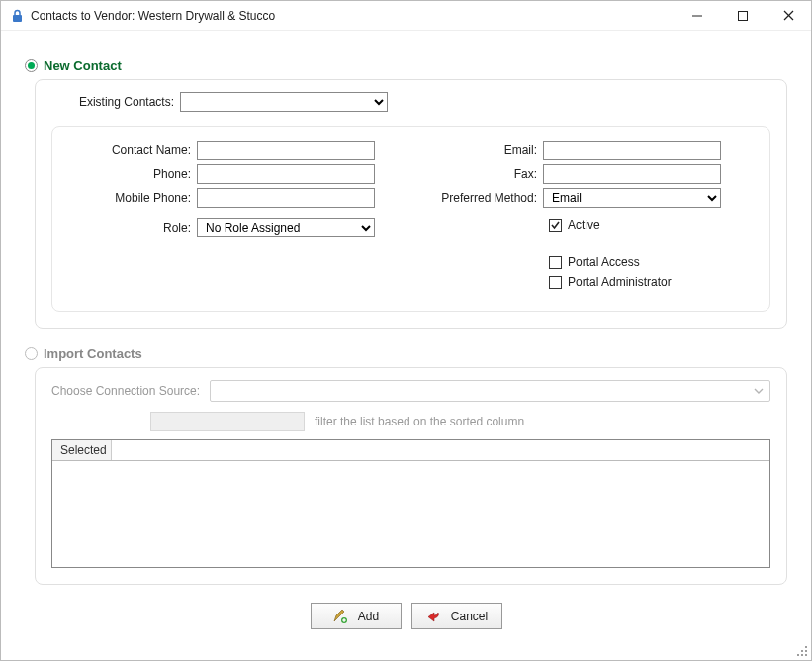  I want to click on mobile-phone-input, so click(286, 198).